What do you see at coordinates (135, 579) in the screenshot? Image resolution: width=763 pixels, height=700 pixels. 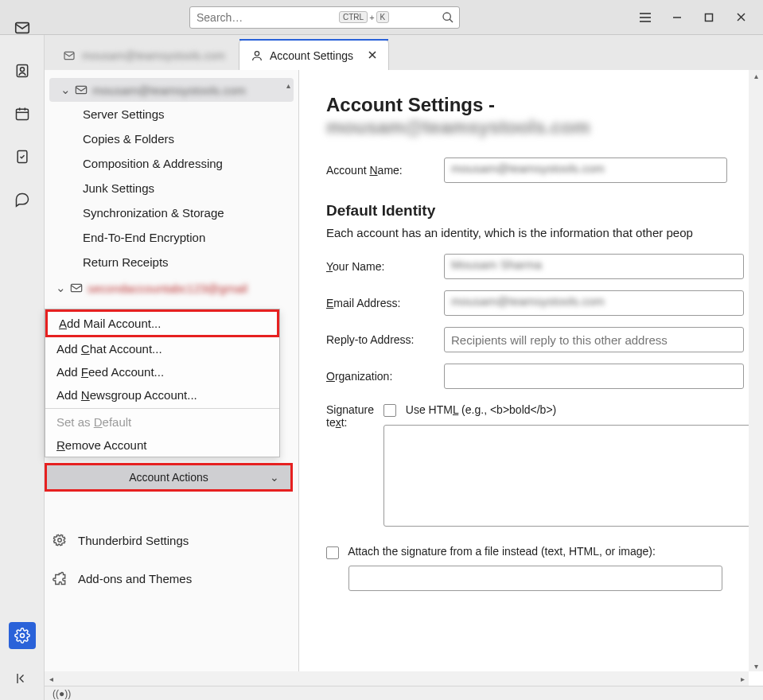 I see `addons-label: Add-ons and Themes` at bounding box center [135, 579].